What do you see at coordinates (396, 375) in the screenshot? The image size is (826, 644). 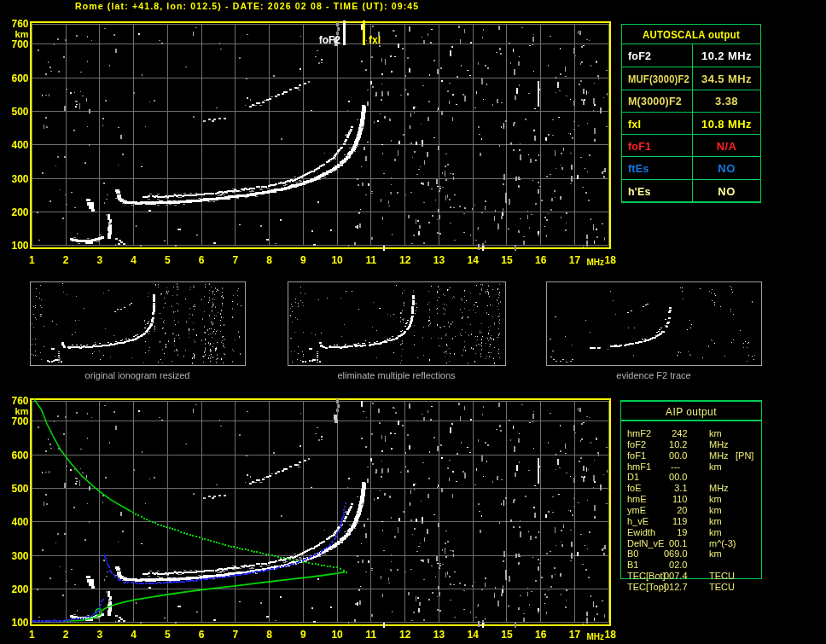 I see `svg-text: eliminate multiple reflections` at bounding box center [396, 375].